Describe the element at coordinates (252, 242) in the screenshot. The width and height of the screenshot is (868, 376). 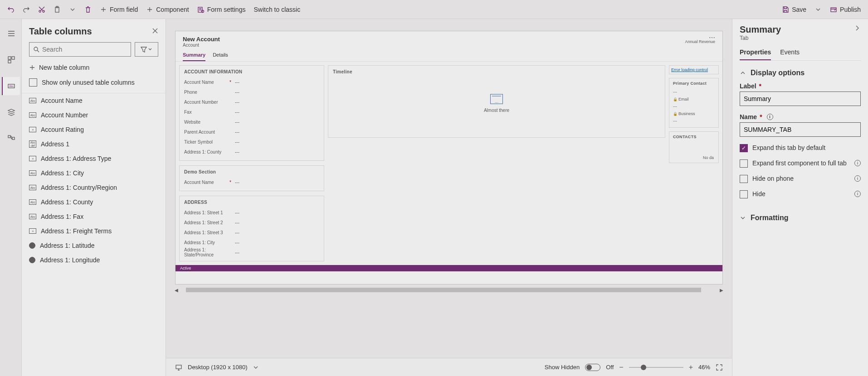
I see `form-field-row: Address 1: City ---` at that location.